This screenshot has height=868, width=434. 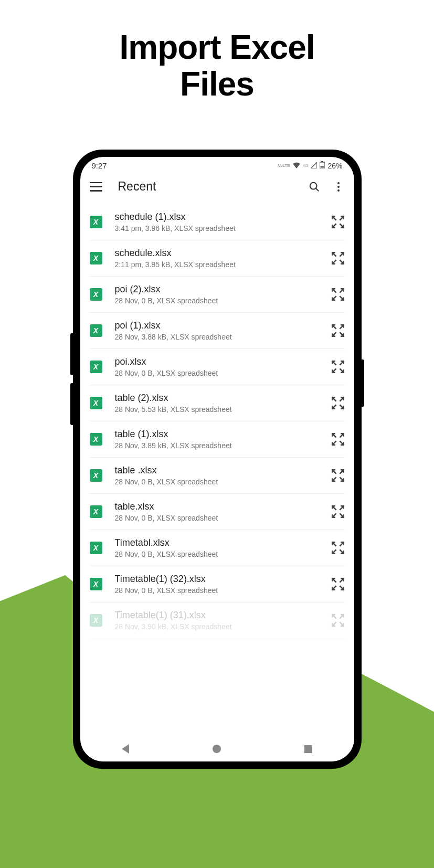 What do you see at coordinates (221, 584) in the screenshot?
I see `file-info: Timetable(1) (32).xlsx 28 Nov, 0 B, XLSX…` at bounding box center [221, 584].